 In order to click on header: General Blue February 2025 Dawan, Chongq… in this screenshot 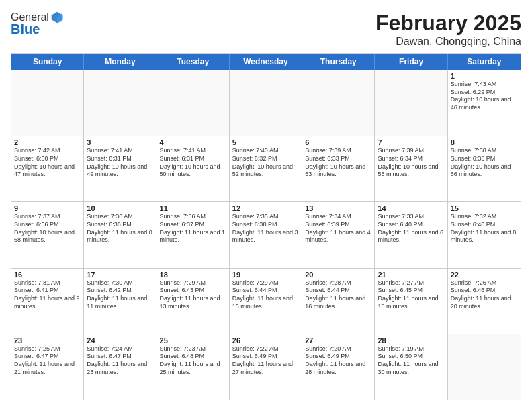, I will do `click(266, 30)`.